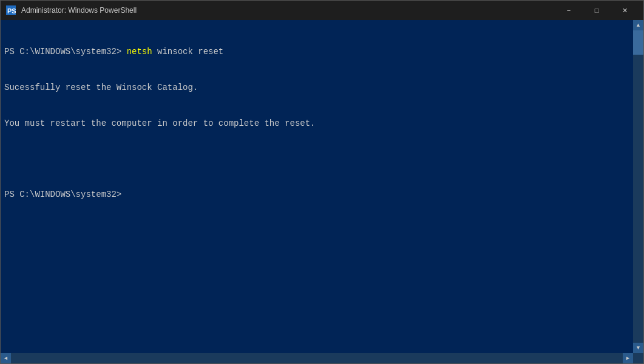 This screenshot has width=644, height=364. Describe the element at coordinates (639, 187) in the screenshot. I see `scroll-track` at that location.